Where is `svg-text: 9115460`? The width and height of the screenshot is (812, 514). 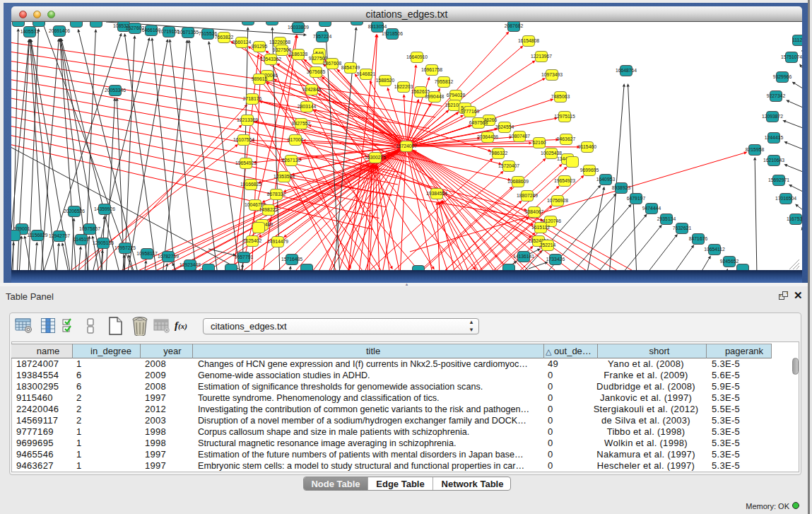
svg-text: 9115460 is located at coordinates (587, 147).